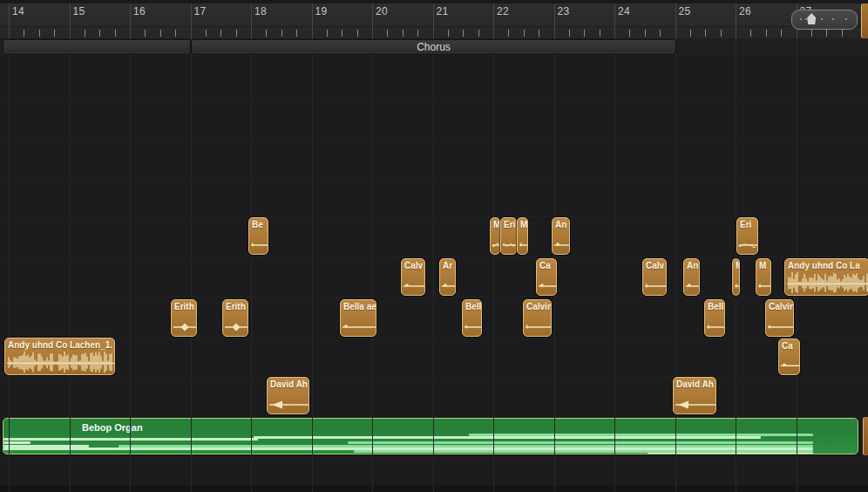 The width and height of the screenshot is (868, 492). What do you see at coordinates (258, 236) in the screenshot?
I see `audio-region: Be` at bounding box center [258, 236].